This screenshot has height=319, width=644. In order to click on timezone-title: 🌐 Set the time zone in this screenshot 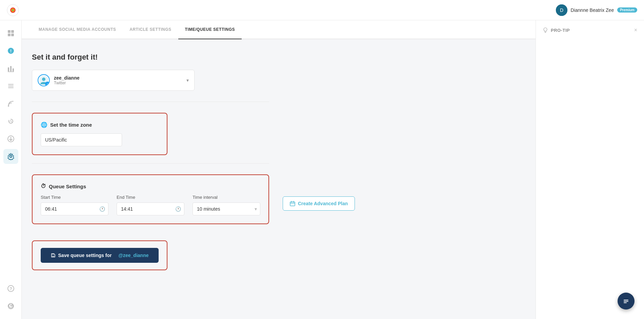, I will do `click(100, 125)`.